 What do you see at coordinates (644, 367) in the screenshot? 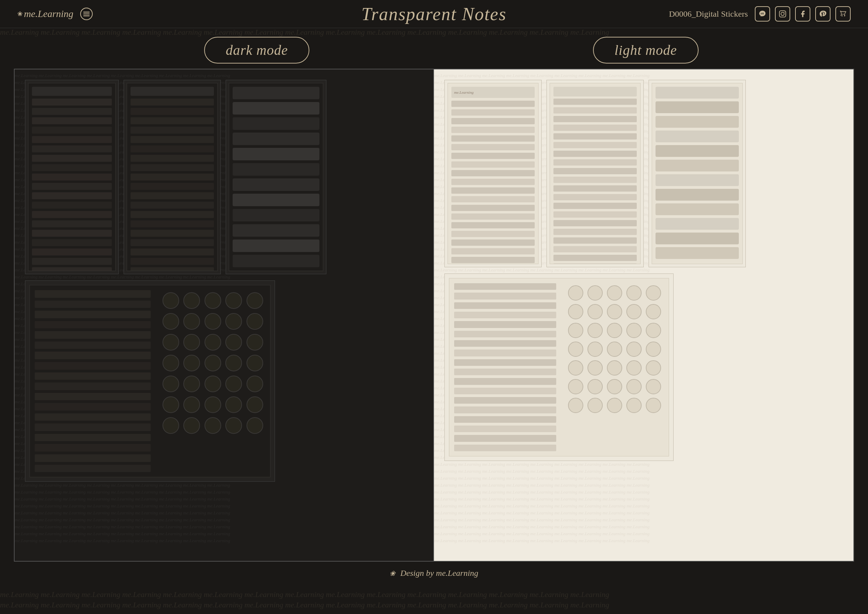
I see `light-bottom-area` at bounding box center [644, 367].